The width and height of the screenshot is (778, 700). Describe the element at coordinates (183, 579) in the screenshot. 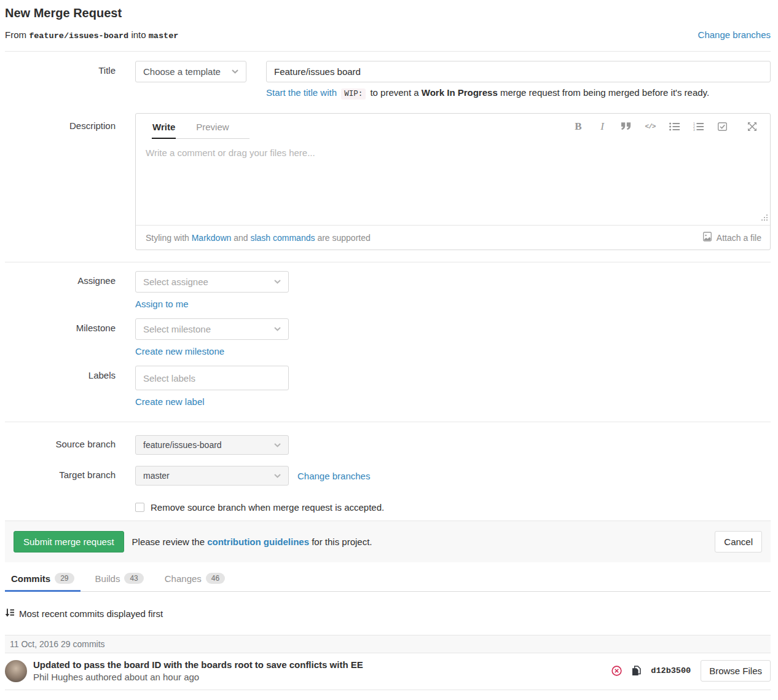

I see `tab-changes-label: Changes` at that location.